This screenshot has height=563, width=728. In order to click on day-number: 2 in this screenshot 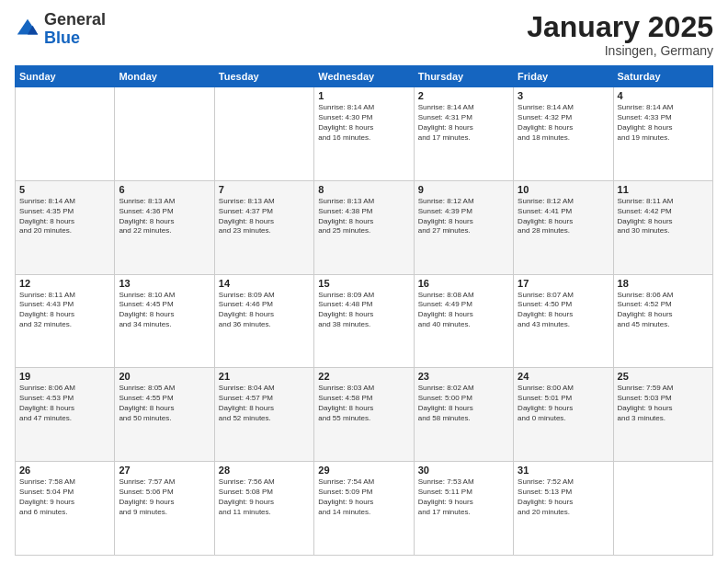, I will do `click(463, 96)`.